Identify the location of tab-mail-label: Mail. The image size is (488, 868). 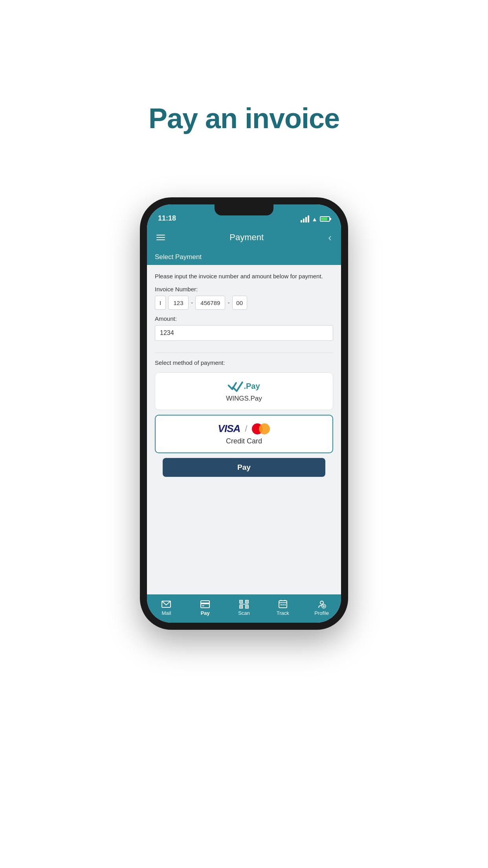
(166, 613).